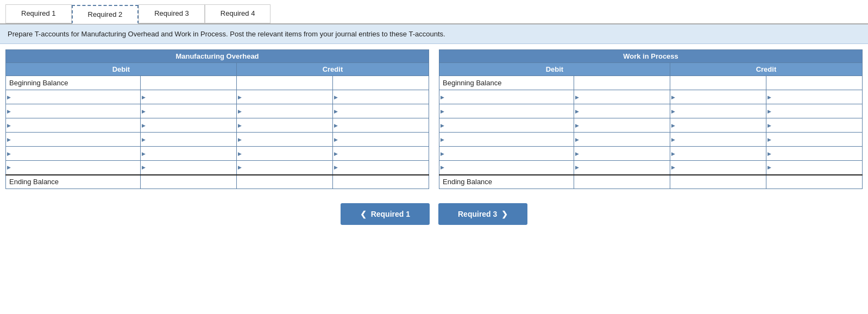  Describe the element at coordinates (285, 167) in the screenshot. I see `mfg-row6-credit-label` at that location.